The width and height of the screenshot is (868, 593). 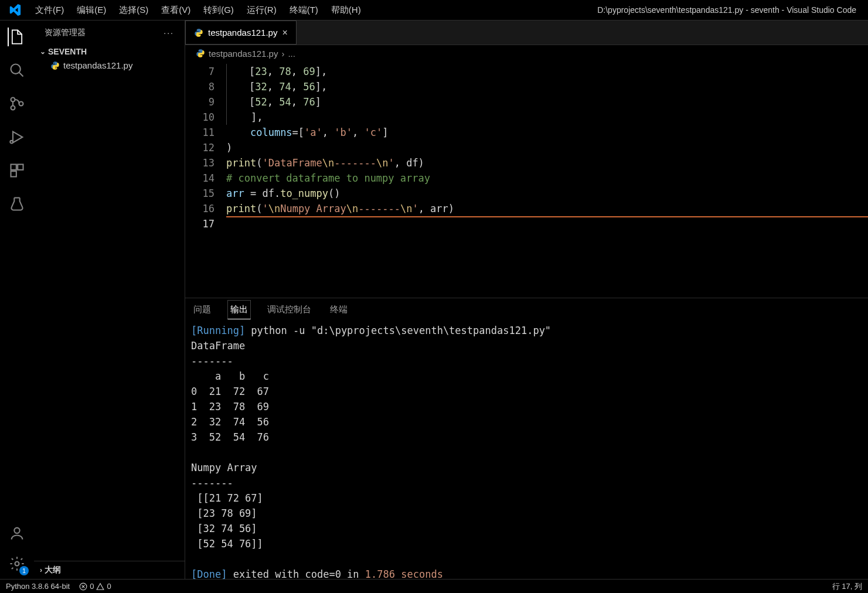 What do you see at coordinates (526, 33) in the screenshot?
I see `tab-bar: testpandas121.py ×` at bounding box center [526, 33].